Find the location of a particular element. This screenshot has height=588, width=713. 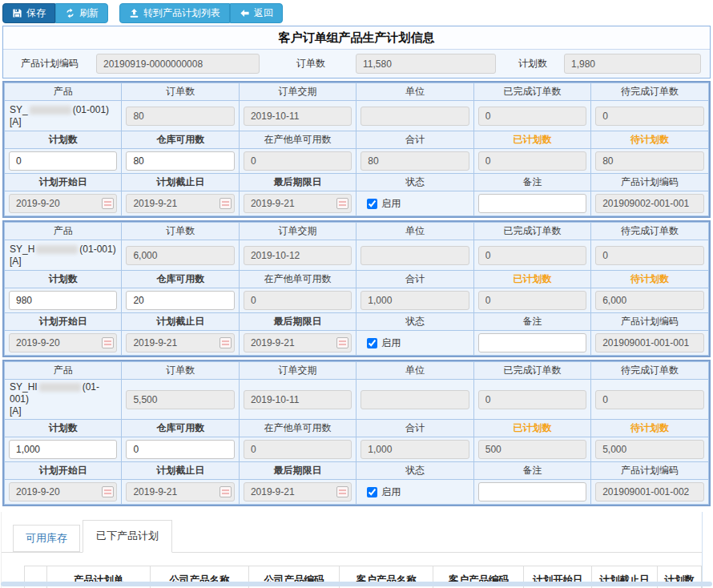

bottom-scrollbar-track is located at coordinates (356, 584).